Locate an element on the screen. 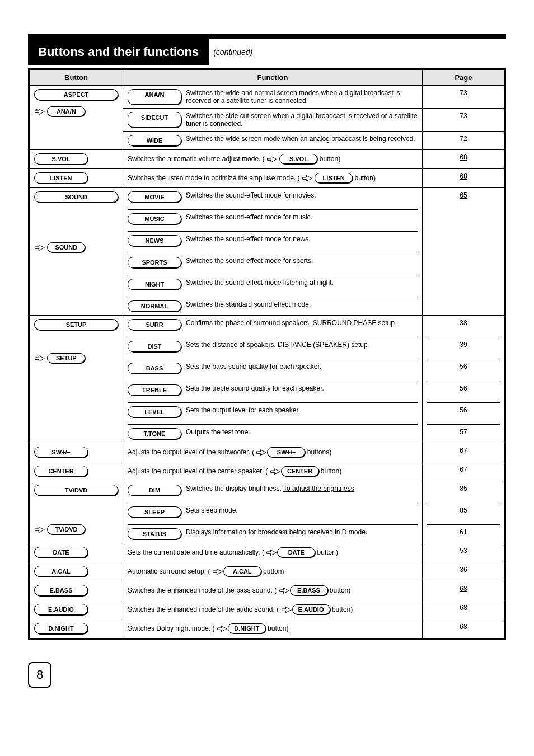  function-cell: SURRConfirms the phase of surround speak… is located at coordinates (273, 325).